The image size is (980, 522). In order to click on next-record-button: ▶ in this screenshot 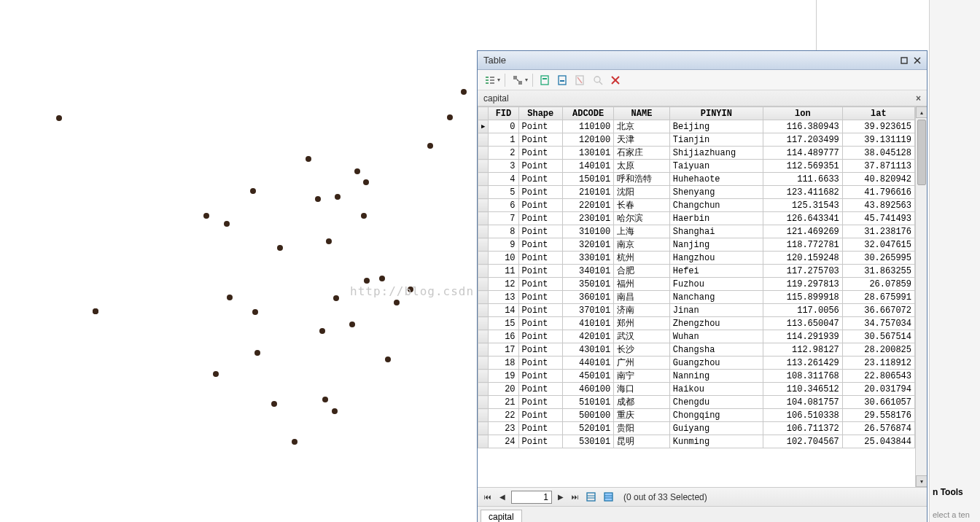, I will do `click(561, 497)`.